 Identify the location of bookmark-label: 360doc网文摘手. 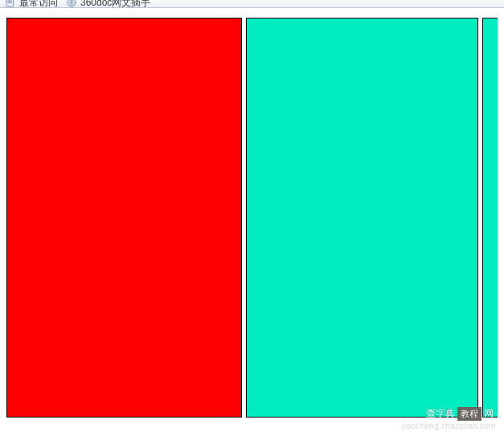
(116, 3).